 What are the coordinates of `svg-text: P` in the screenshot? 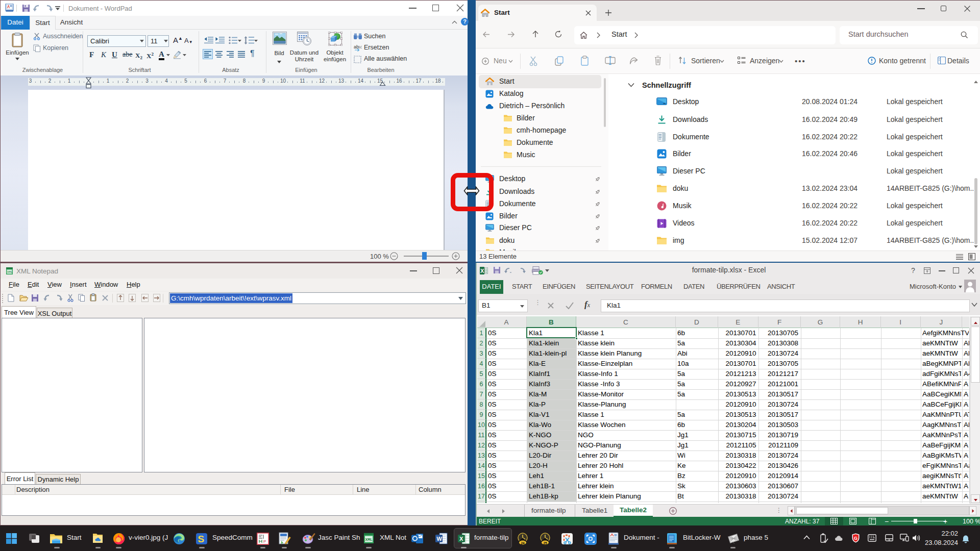 It's located at (264, 542).